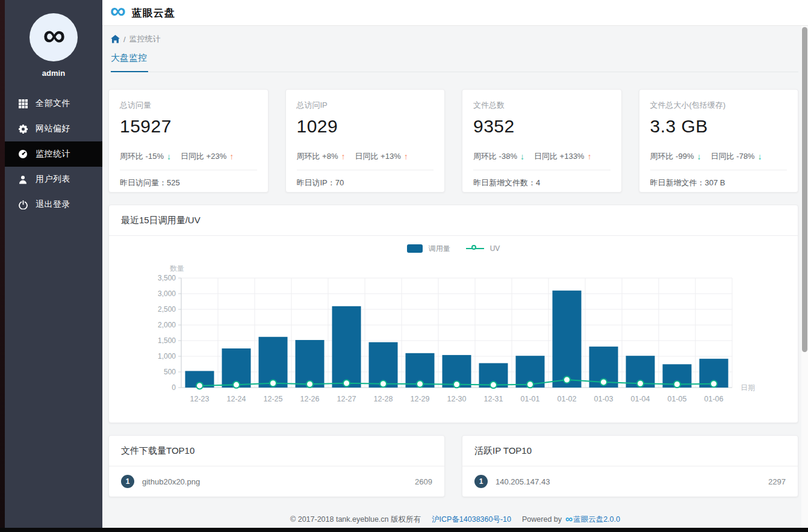  Describe the element at coordinates (340, 183) in the screenshot. I see `stat-footer-value: 70` at that location.